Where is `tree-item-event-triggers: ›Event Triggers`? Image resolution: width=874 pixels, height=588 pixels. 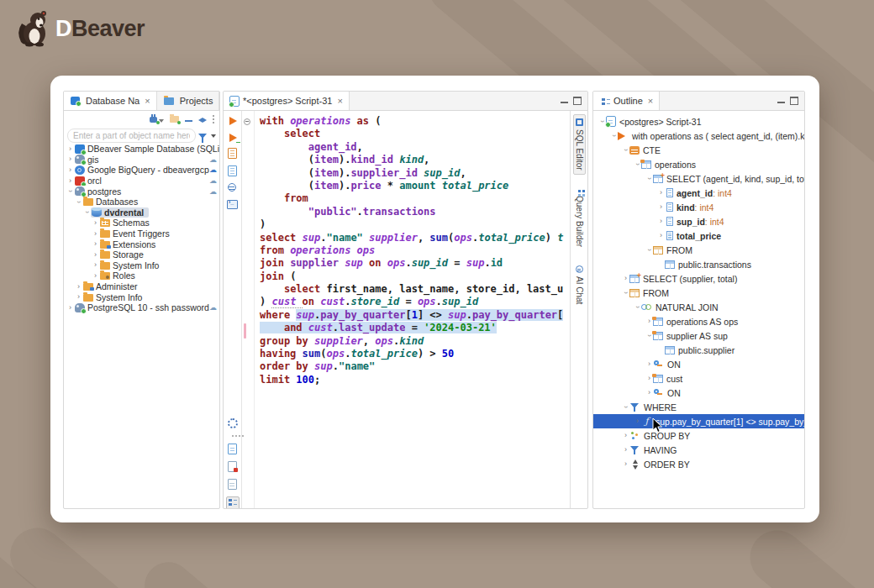 tree-item-event-triggers: ›Event Triggers is located at coordinates (141, 234).